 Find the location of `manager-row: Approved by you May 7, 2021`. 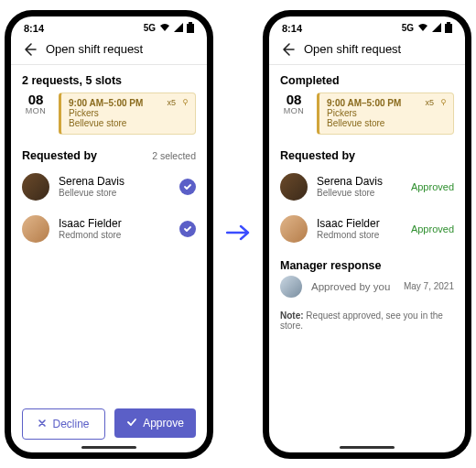

manager-row: Approved by you May 7, 2021 is located at coordinates (367, 287).